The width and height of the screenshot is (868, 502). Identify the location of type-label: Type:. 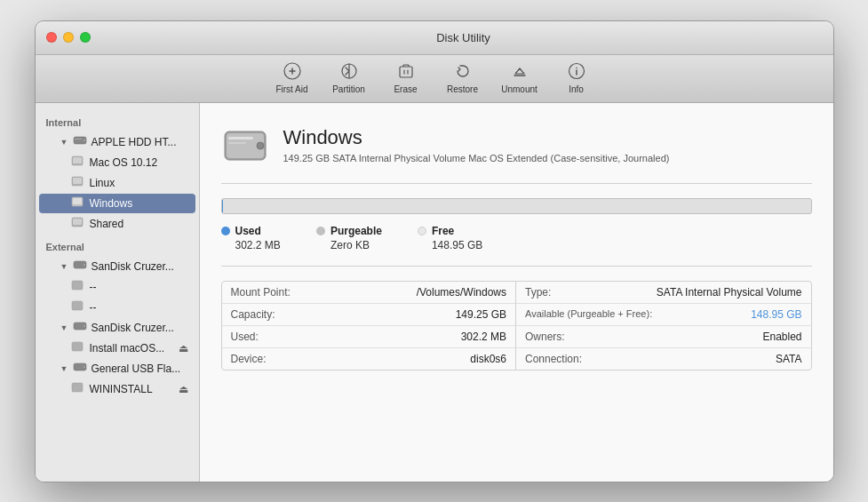
(565, 292).